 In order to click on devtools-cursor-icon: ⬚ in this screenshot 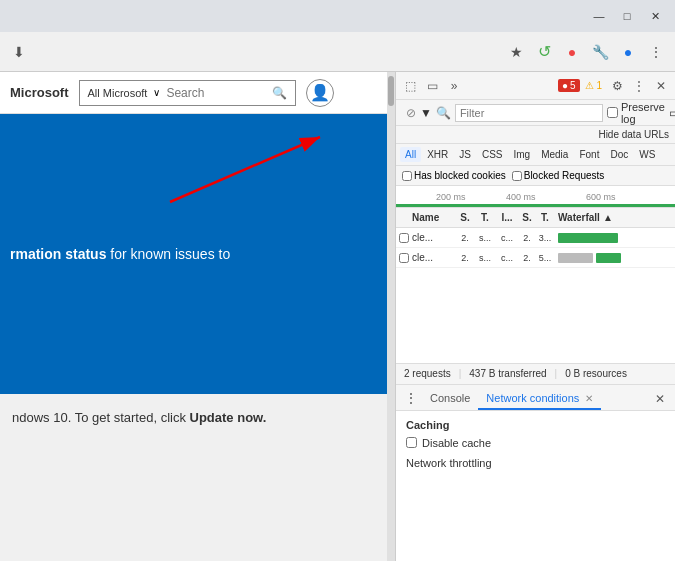, I will do `click(410, 86)`.